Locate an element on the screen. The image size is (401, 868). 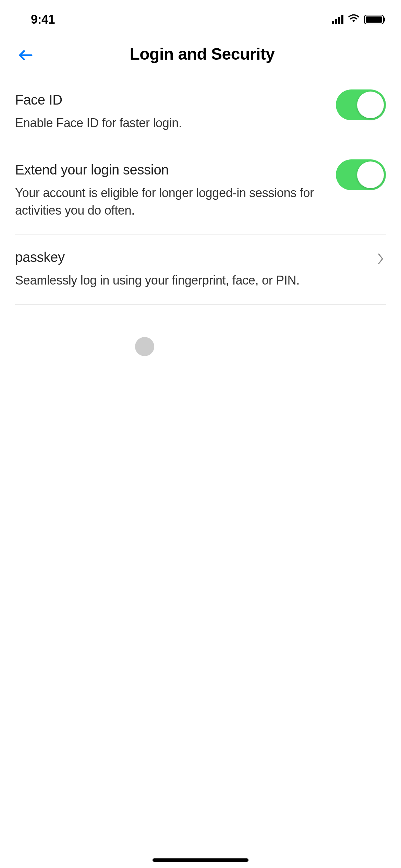
chevron-right-icon is located at coordinates (381, 260).